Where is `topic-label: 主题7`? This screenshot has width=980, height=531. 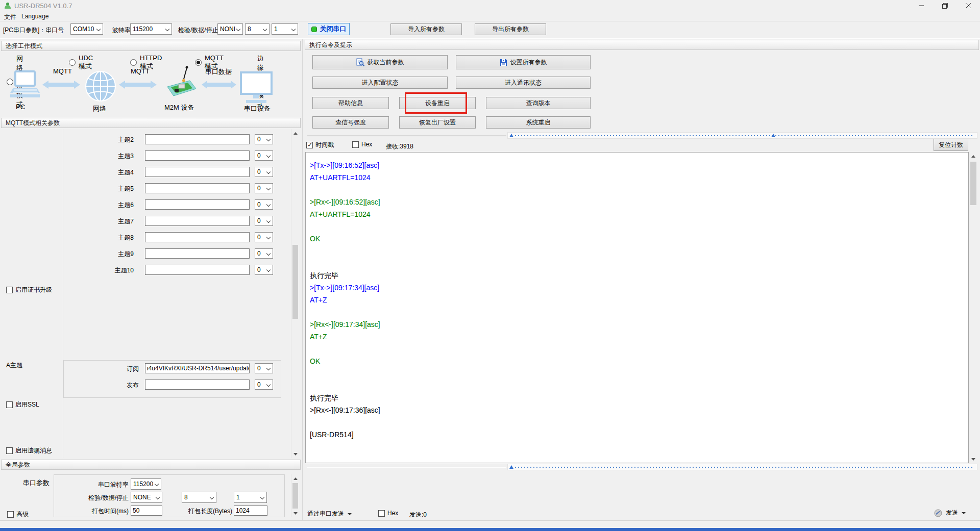 topic-label: 主题7 is located at coordinates (97, 221).